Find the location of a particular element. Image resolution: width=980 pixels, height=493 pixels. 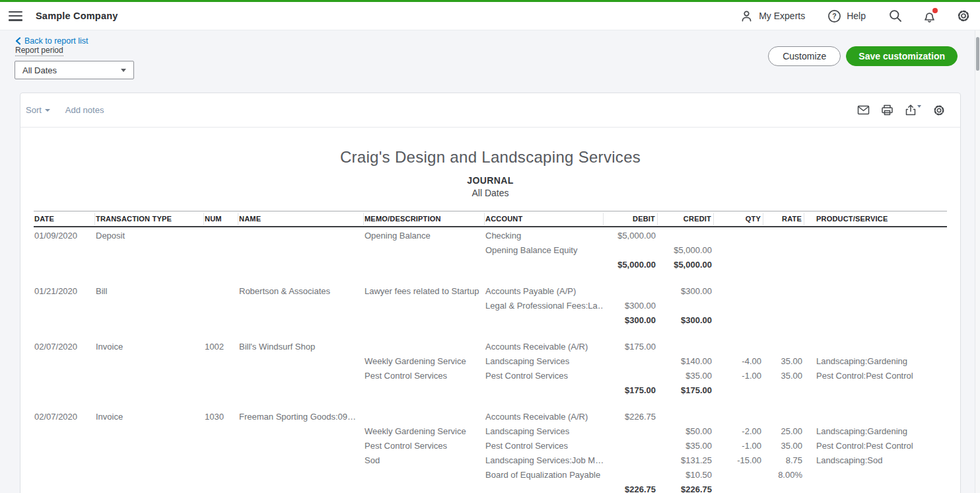

cell-credit: $226.75 is located at coordinates (685, 488).